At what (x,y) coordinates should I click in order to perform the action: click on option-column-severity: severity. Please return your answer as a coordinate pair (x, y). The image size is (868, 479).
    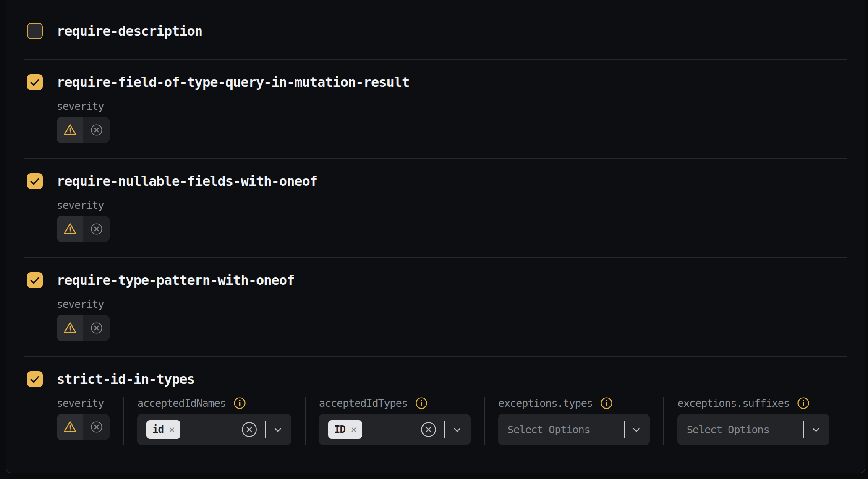
    Looking at the image, I should click on (83, 421).